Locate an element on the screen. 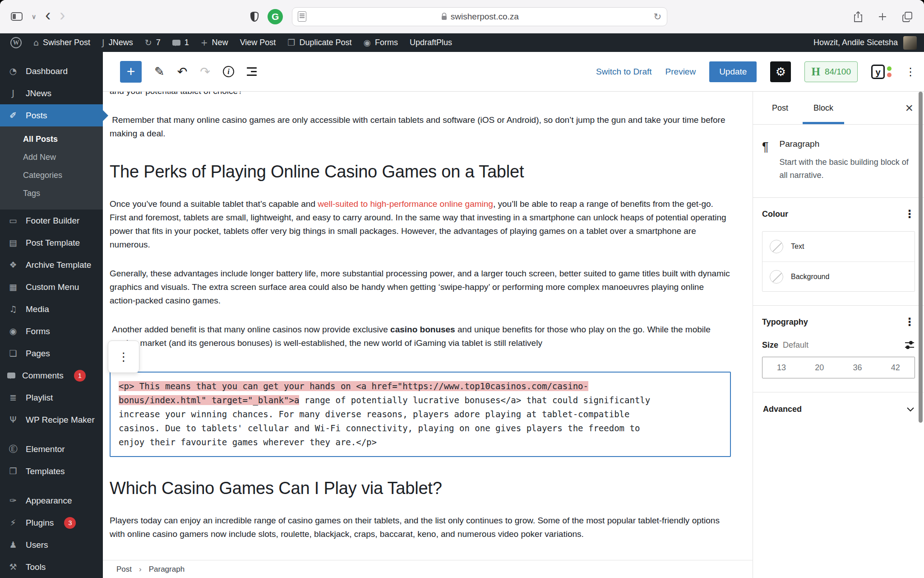  yoast-seo-button: y is located at coordinates (882, 72).